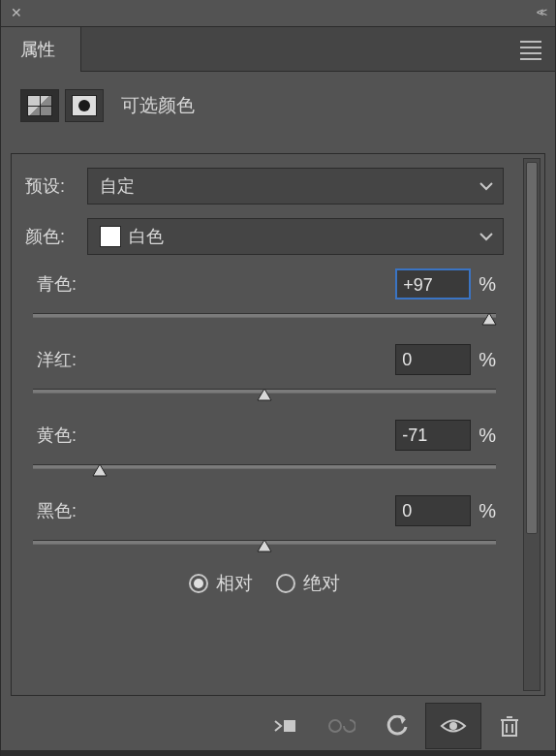 This screenshot has height=756, width=556. What do you see at coordinates (295, 186) in the screenshot?
I see `preset-dropdown: 自定` at bounding box center [295, 186].